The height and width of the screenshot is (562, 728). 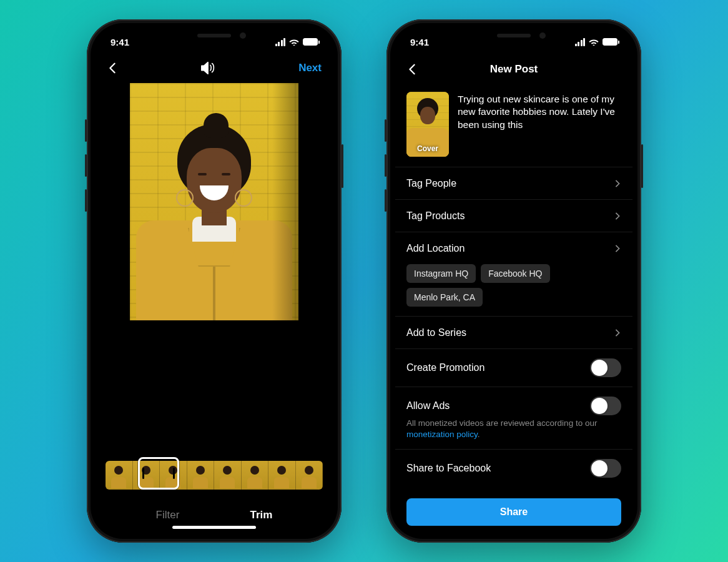 I want to click on video-frame, so click(x=214, y=202).